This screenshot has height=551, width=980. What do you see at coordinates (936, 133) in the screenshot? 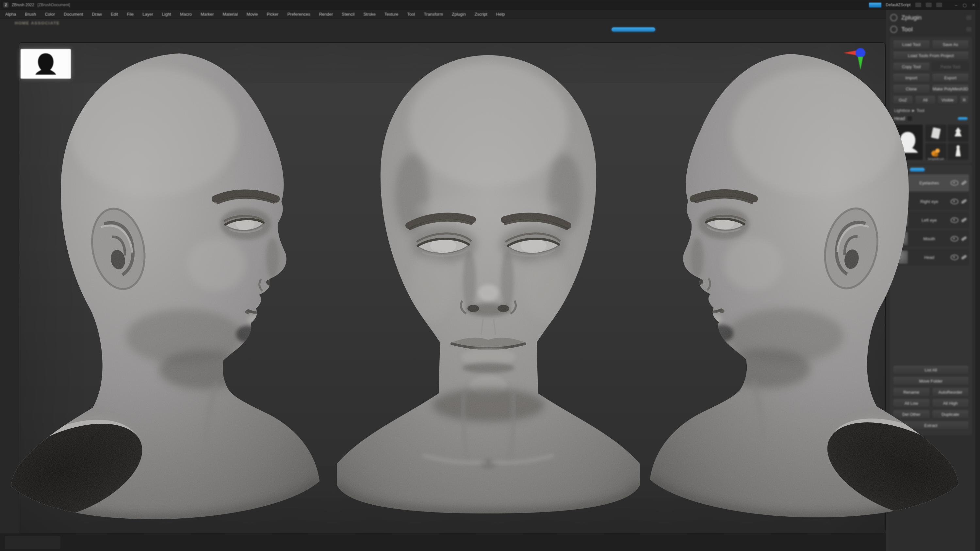
I see `recent-tool-plane3d` at bounding box center [936, 133].